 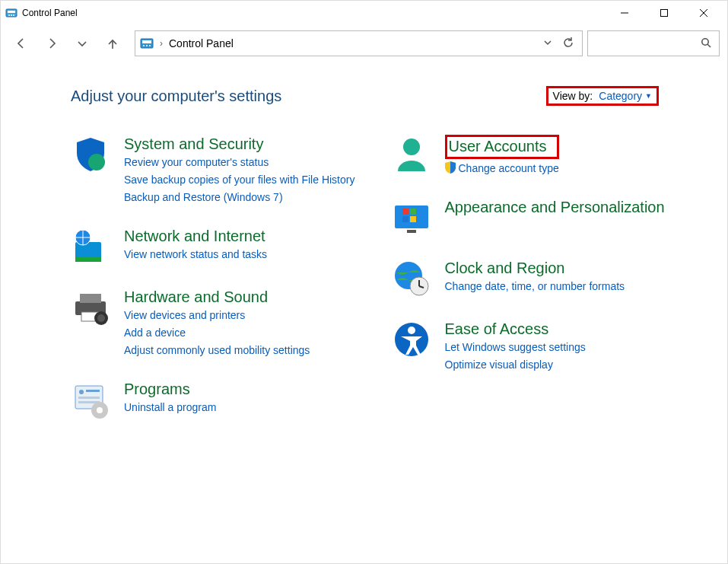 What do you see at coordinates (555, 207) in the screenshot?
I see `link-appearance: Appearance and Personalization` at bounding box center [555, 207].